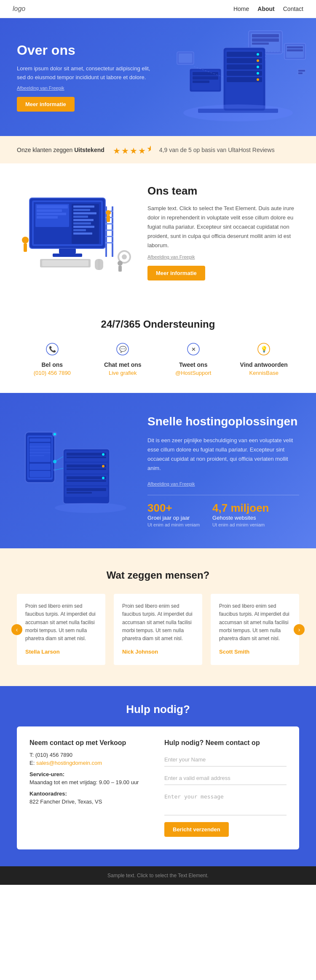 Image resolution: width=316 pixels, height=980 pixels. What do you see at coordinates (255, 622) in the screenshot?
I see `testimonial-3-text: Proin sed libero enim sed faucibus turpi…` at bounding box center [255, 622].